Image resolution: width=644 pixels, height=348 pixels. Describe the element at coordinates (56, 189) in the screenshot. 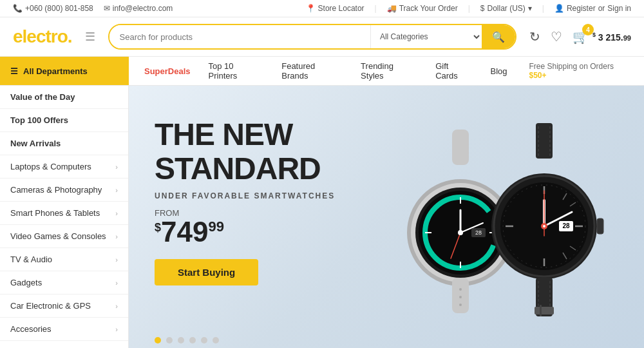

I see `sidebar-item-label: Cameras & Photography` at that location.